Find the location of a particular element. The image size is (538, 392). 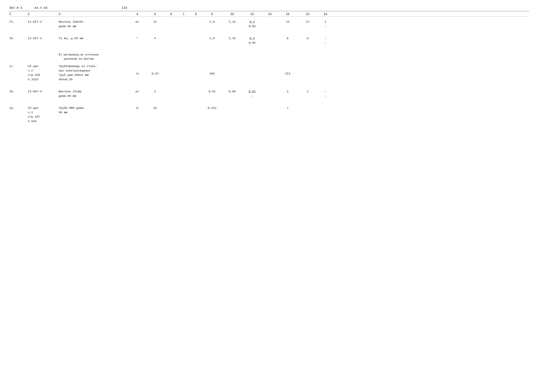

row16-qty: 4 is located at coordinates (155, 38).